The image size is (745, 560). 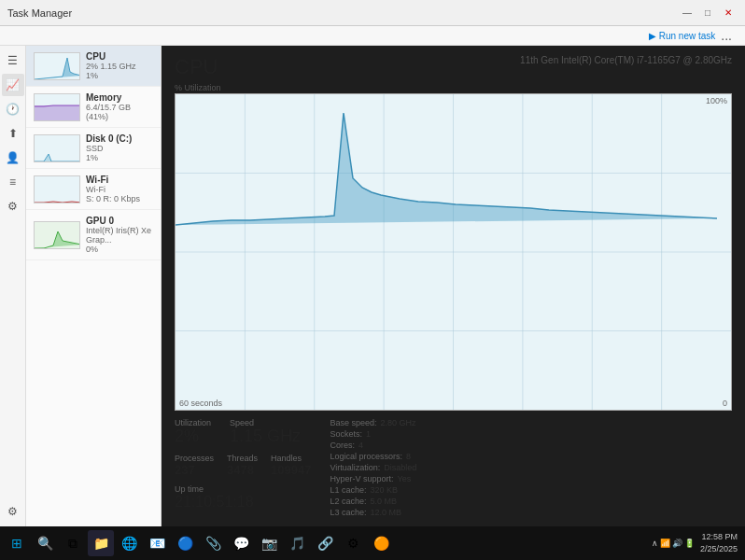 What do you see at coordinates (13, 182) in the screenshot?
I see `details-nav-icon: ≡` at bounding box center [13, 182].